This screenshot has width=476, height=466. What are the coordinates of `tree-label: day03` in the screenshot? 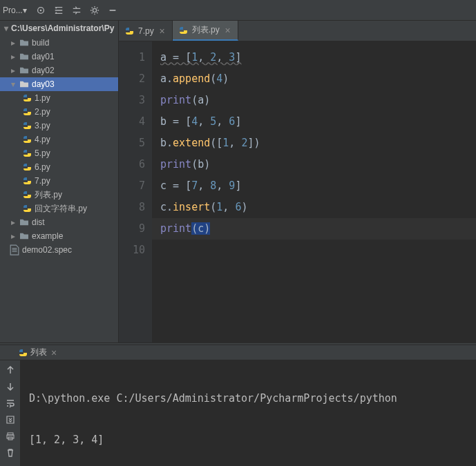 It's located at (43, 84).